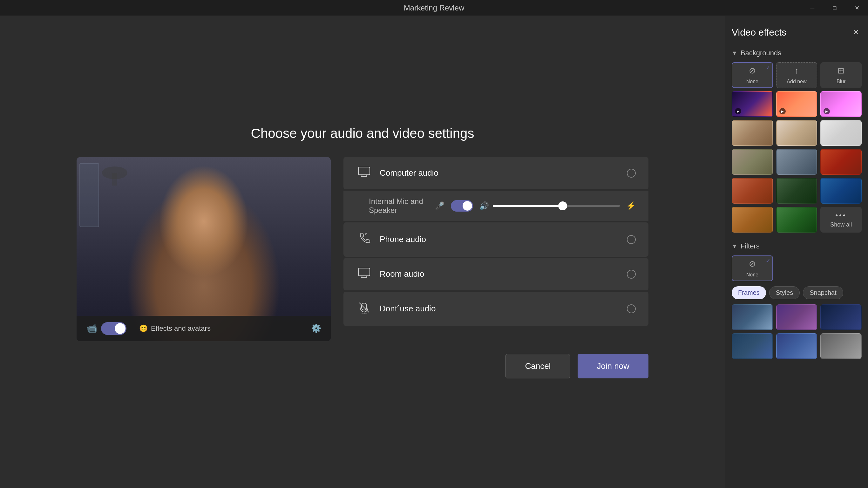  I want to click on bg-blur-inner: ⊞ Blur, so click(841, 75).